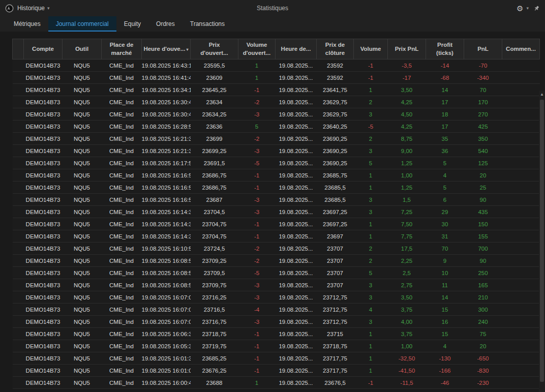 The image size is (545, 392). Describe the element at coordinates (445, 49) in the screenshot. I see `col-header-profit-ticks: Profit (ticks)` at that location.